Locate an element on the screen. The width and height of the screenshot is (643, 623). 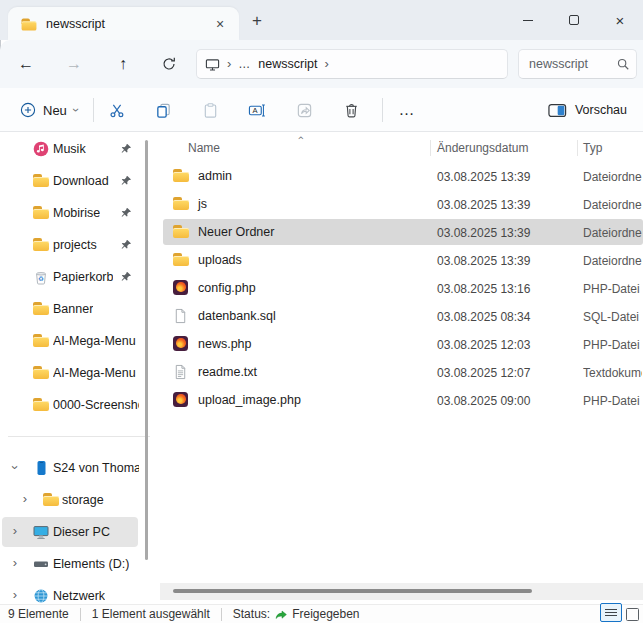
file-row-upload-image-php: upload_image.php 03.08.2025 09:00 PHP-Da… is located at coordinates (402, 400).